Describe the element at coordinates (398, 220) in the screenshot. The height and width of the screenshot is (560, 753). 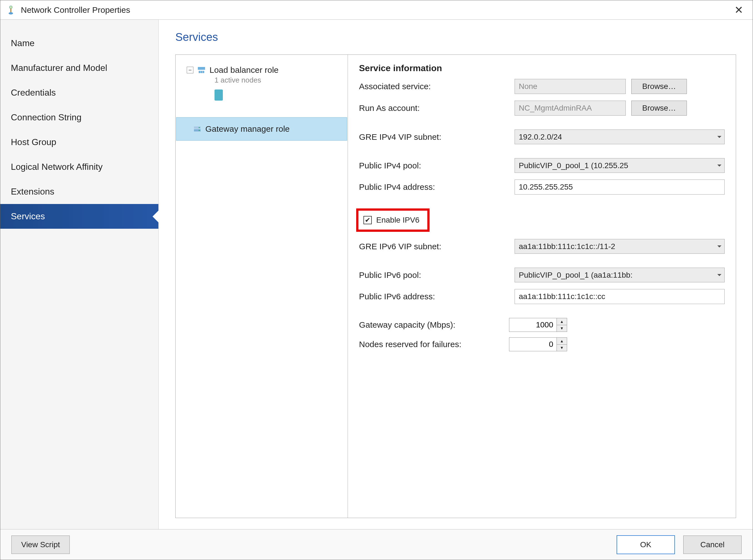
I see `enable-ipv6-label: Enable IPV6` at that location.